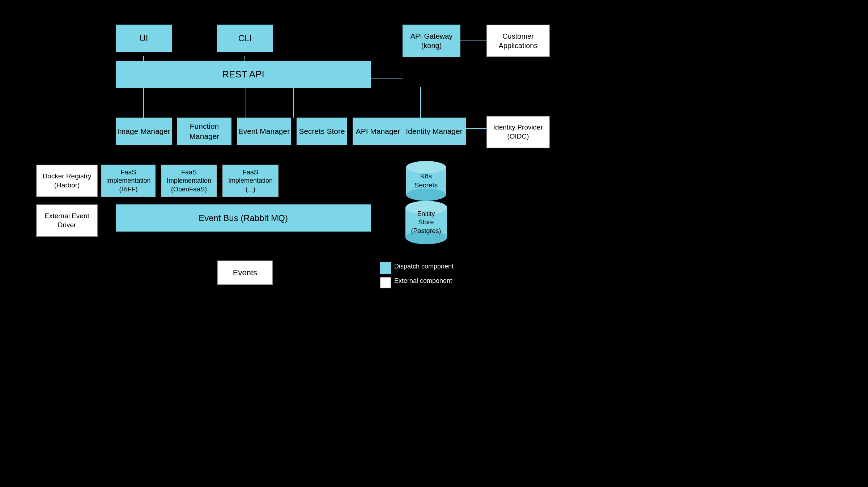 The image size is (868, 487). I want to click on legend-blue-square, so click(386, 268).